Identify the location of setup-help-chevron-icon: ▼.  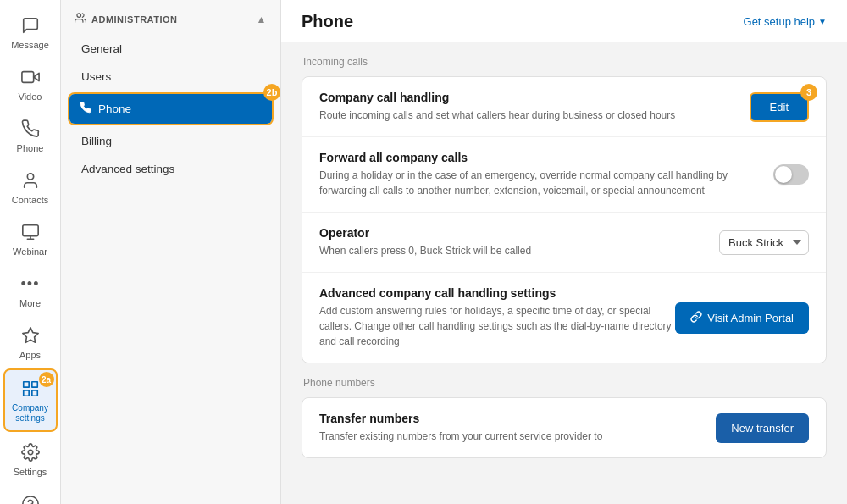
(822, 22).